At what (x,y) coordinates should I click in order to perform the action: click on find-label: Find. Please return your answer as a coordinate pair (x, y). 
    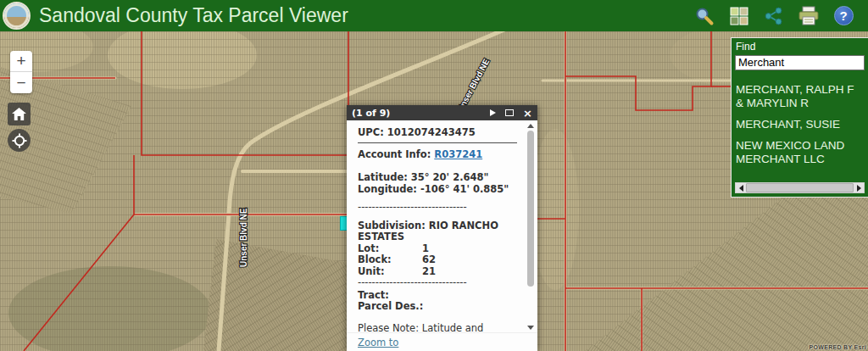
    Looking at the image, I should click on (800, 47).